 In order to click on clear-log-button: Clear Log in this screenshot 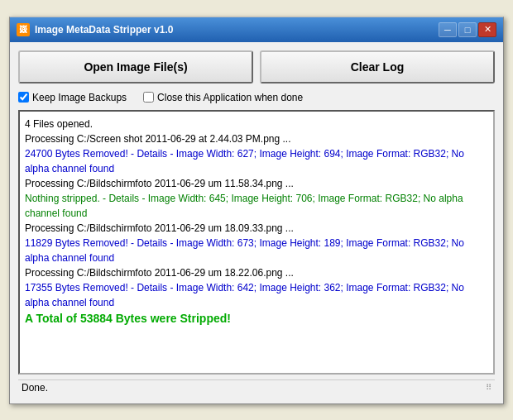, I will do `click(377, 67)`.